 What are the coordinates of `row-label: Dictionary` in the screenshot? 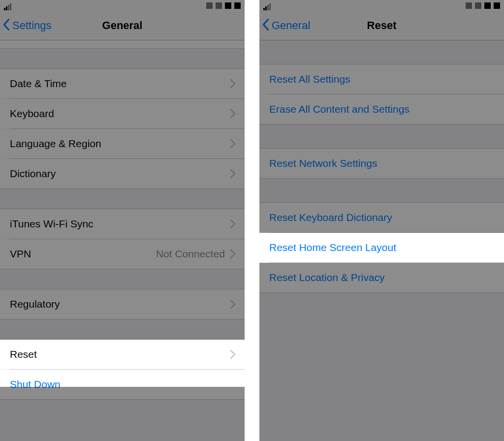 It's located at (32, 174).